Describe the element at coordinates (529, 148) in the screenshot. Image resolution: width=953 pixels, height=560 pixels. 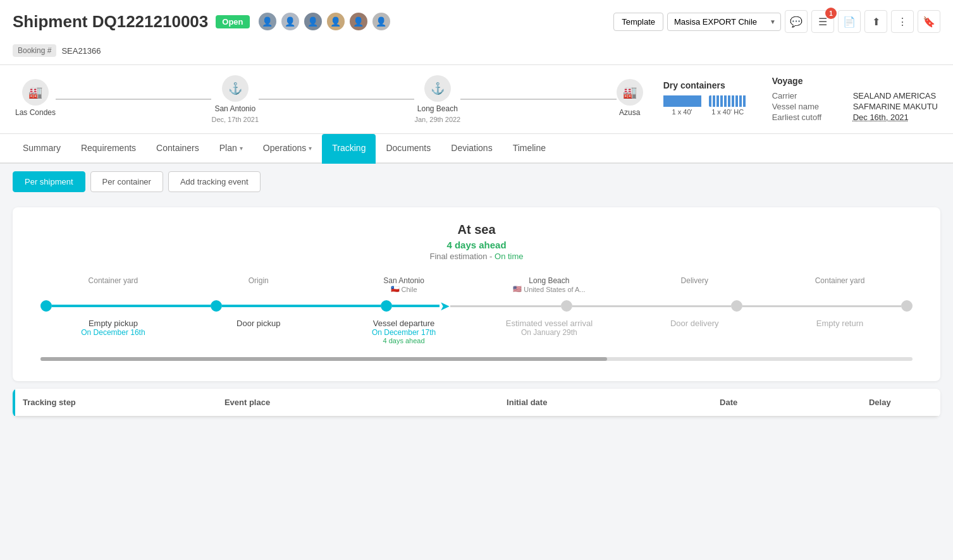
I see `tab-timeline-label: Timeline` at that location.